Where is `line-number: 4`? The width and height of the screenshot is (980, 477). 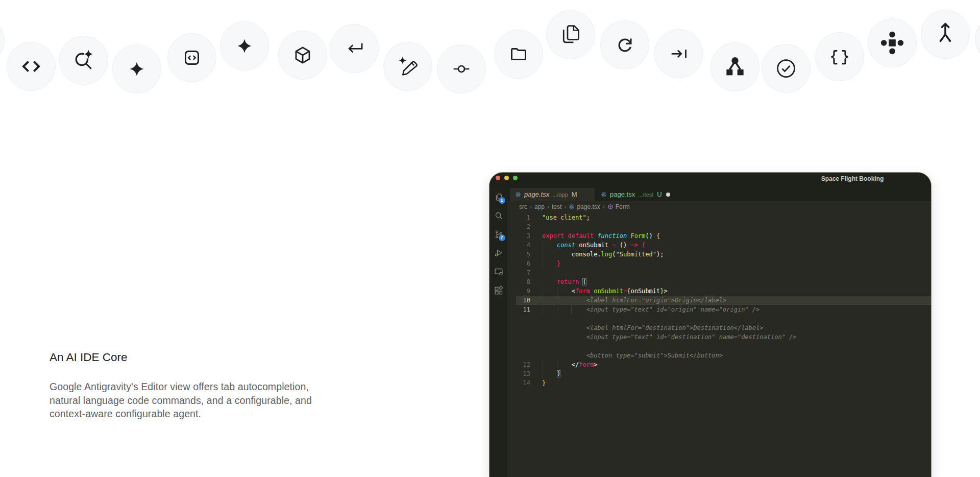
line-number: 4 is located at coordinates (518, 245).